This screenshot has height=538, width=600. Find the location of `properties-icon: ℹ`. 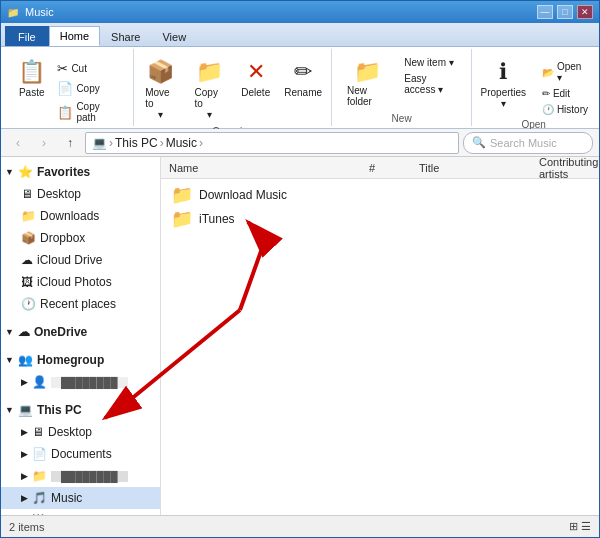

properties-icon: ℹ is located at coordinates (503, 72).